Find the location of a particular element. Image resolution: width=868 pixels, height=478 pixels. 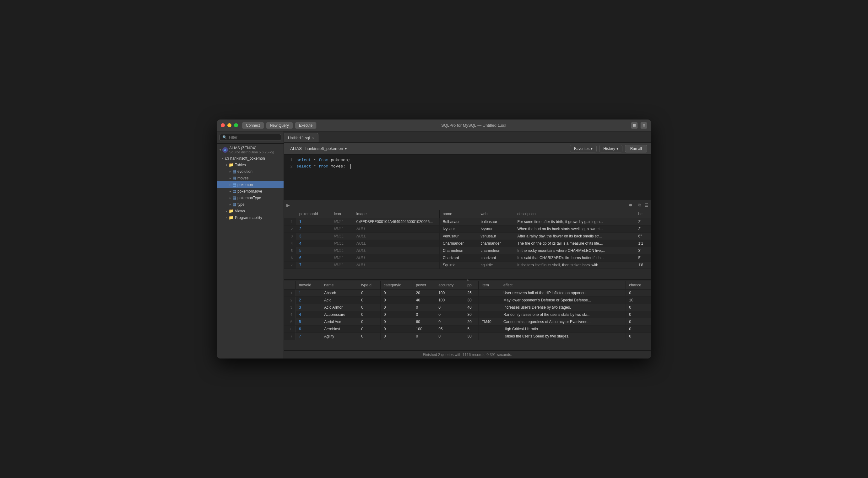

row-number: 2 is located at coordinates (290, 229).